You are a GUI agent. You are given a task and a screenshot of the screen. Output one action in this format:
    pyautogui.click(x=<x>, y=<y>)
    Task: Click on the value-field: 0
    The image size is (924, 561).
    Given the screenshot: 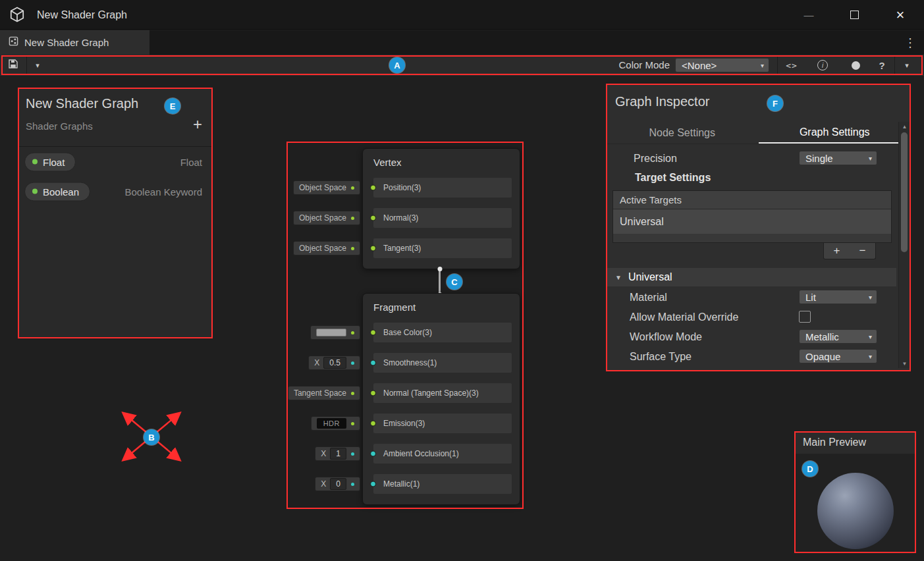 What is the action you would take?
    pyautogui.click(x=339, y=484)
    